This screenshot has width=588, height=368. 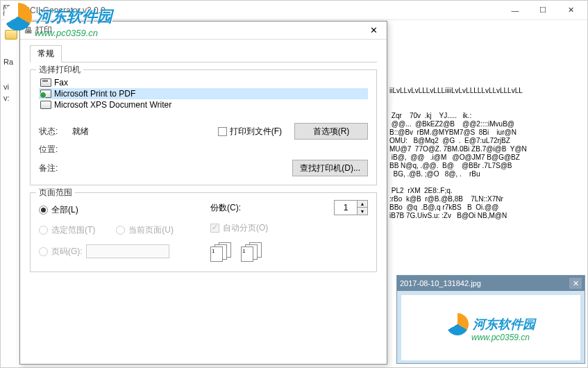 I want to click on watermark-brand: 河东软件园, so click(x=504, y=324).